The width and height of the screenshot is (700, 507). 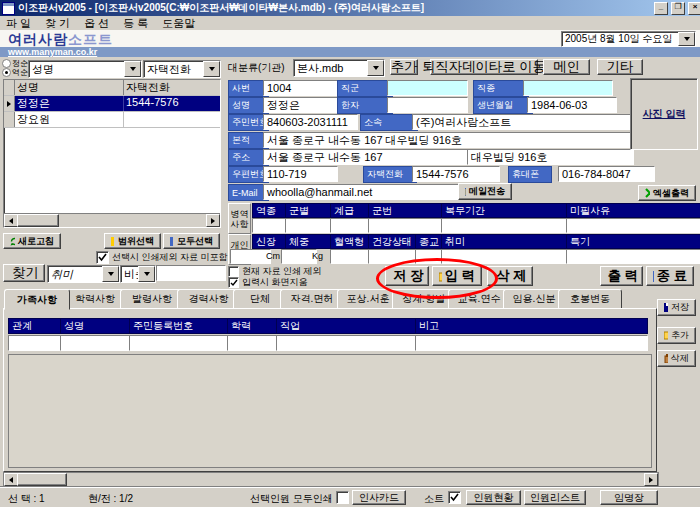 What do you see at coordinates (310, 122) in the screenshot?
I see `jumin-field: 840603-2031111` at bounding box center [310, 122].